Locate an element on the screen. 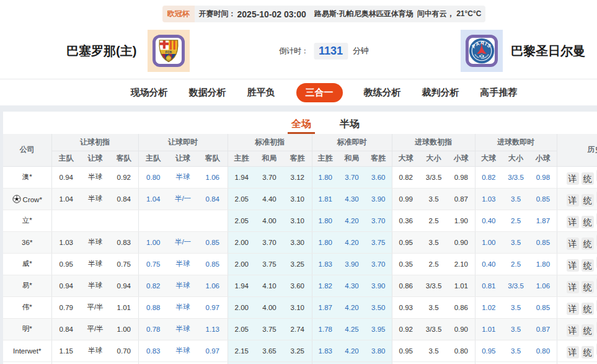 The image size is (597, 364). nav-tabs-inner: 现场分析数据分析胜平负三合一教练分析裁判分析高手推荐 is located at coordinates (299, 93).